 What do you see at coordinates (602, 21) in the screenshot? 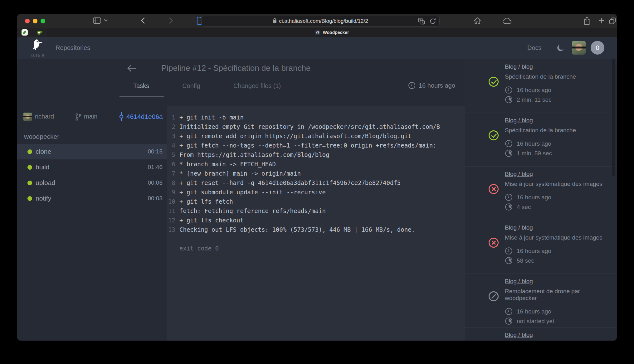
I see `new-tab-icon` at bounding box center [602, 21].